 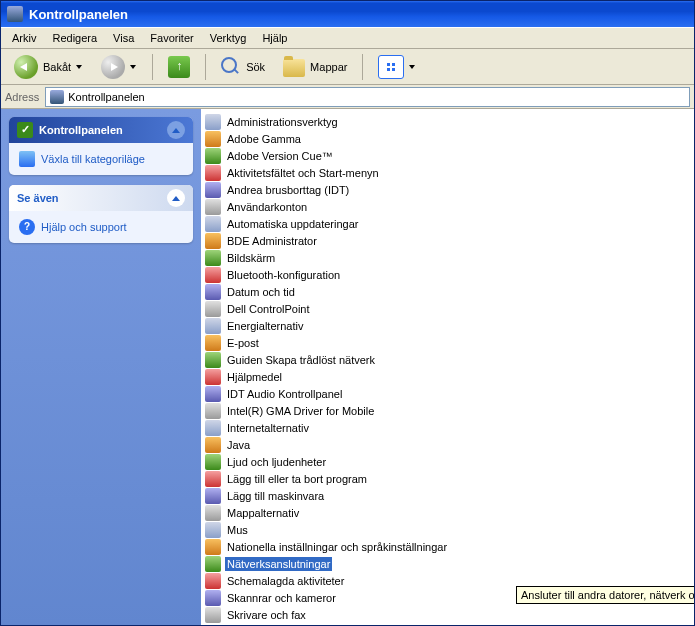 What do you see at coordinates (25, 130) in the screenshot?
I see `check-icon` at bounding box center [25, 130].